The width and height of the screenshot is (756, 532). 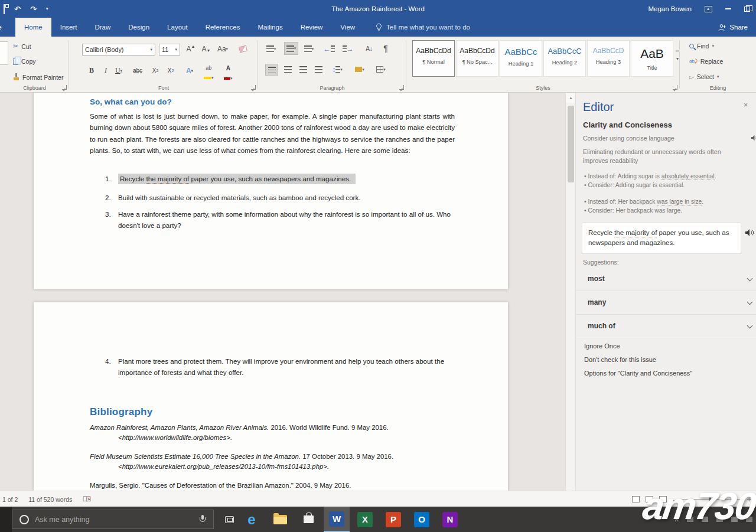 What do you see at coordinates (4, 53) in the screenshot?
I see `paste-button` at bounding box center [4, 53].